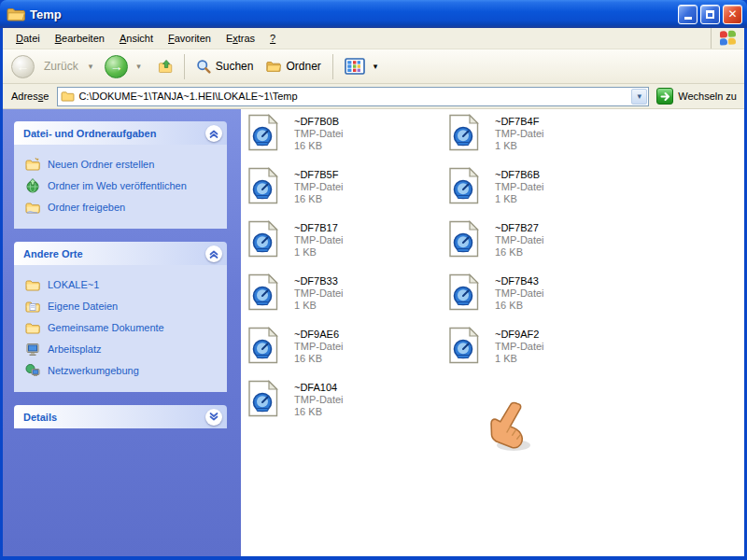 Image resolution: width=747 pixels, height=560 pixels. I want to click on panel-other-places-body: LOKALE~1 Eigene Dateien Gemeinsam, so click(120, 329).